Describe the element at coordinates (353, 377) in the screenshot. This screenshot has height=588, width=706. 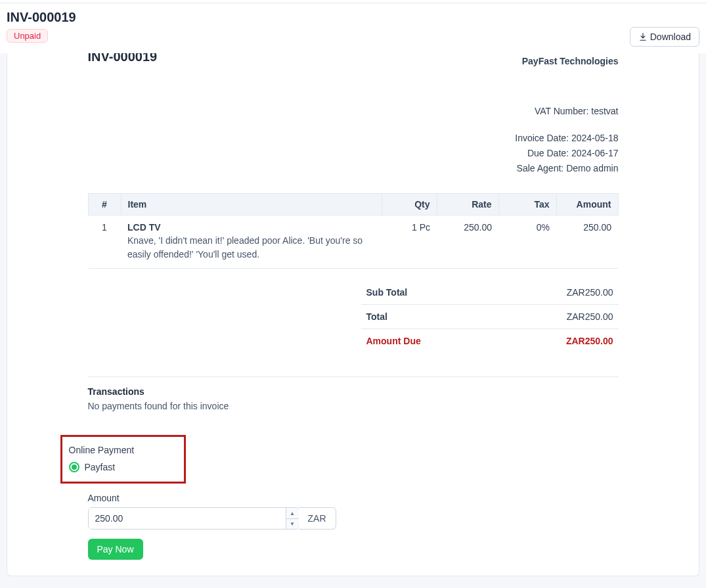
I see `section-rule` at that location.